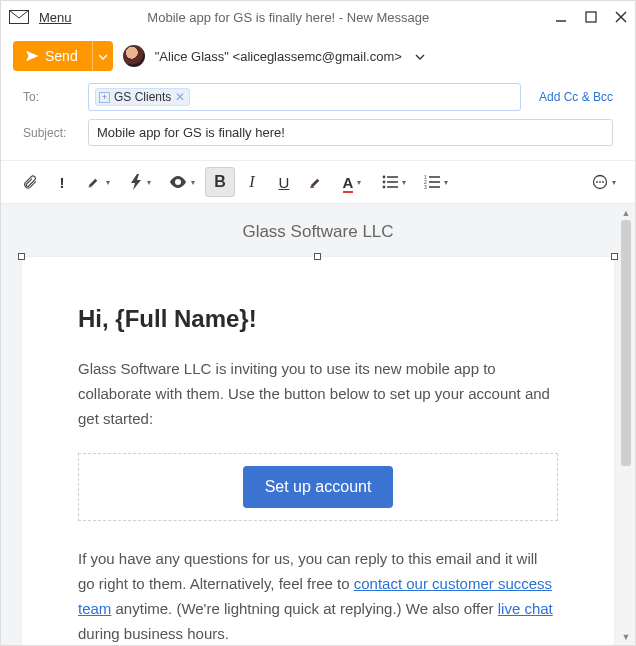 This screenshot has width=636, height=646. What do you see at coordinates (626, 425) in the screenshot?
I see `scrollbar-track` at bounding box center [626, 425].